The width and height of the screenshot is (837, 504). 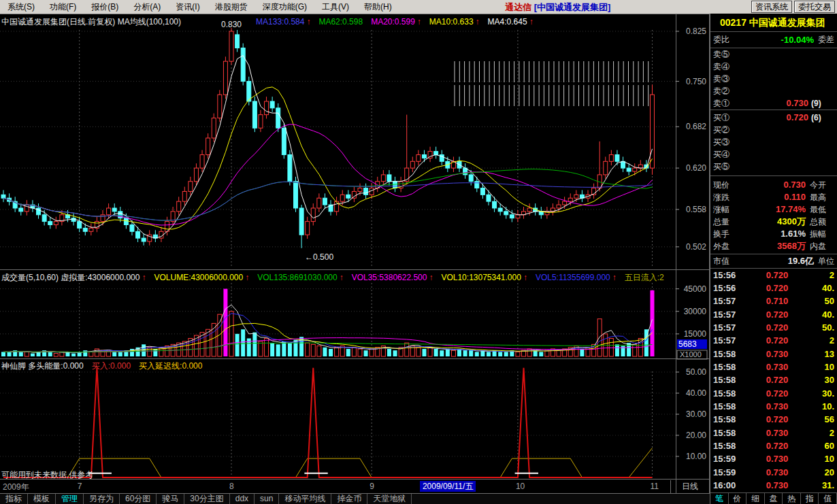 I want to click on quote-tab: 细, so click(x=755, y=499).